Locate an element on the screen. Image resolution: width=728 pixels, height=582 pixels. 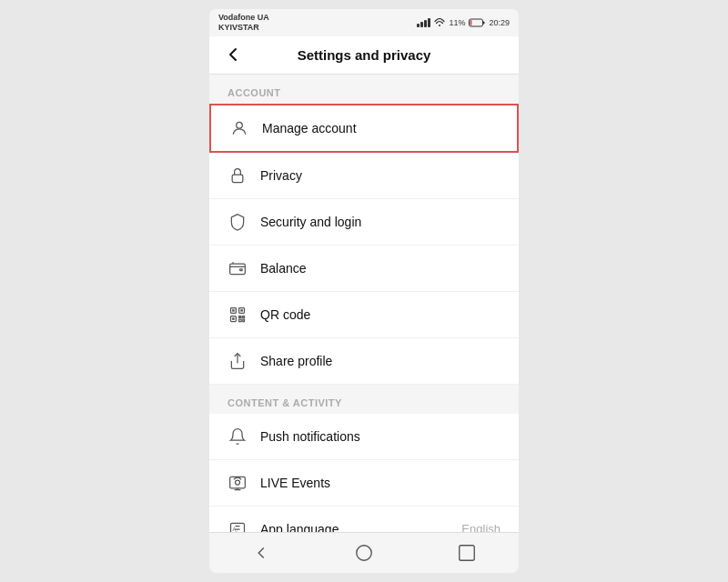
push-notifications-label: Push notifications is located at coordinates (380, 436).